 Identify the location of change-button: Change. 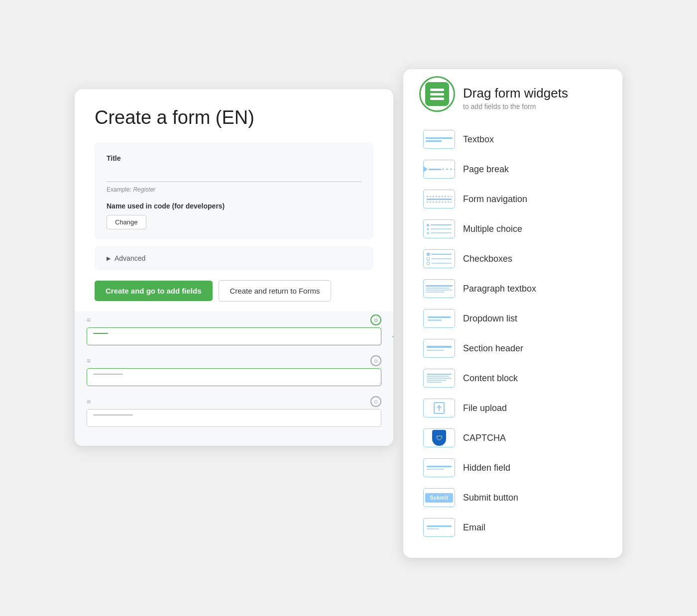
(126, 222).